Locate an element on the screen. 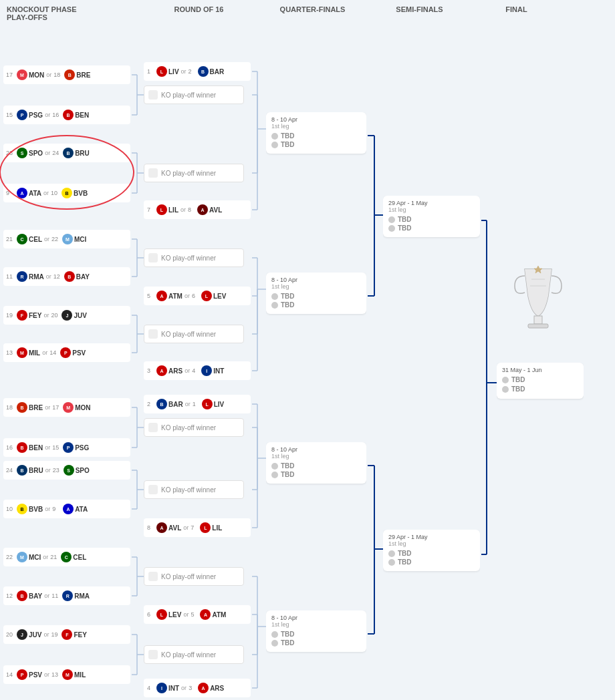  r16-atm-lev: 5 A ATM or 6 L LEV is located at coordinates (197, 296).